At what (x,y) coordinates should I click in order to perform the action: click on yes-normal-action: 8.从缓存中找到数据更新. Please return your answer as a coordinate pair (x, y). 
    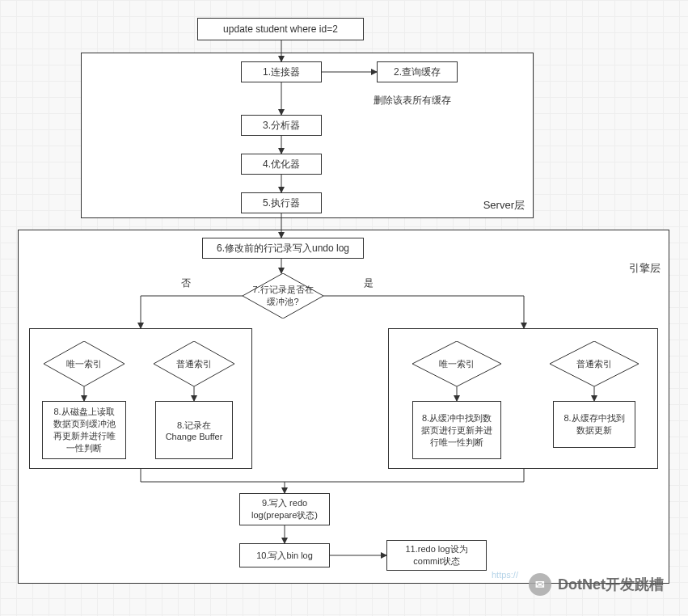
    Looking at the image, I should click on (594, 424).